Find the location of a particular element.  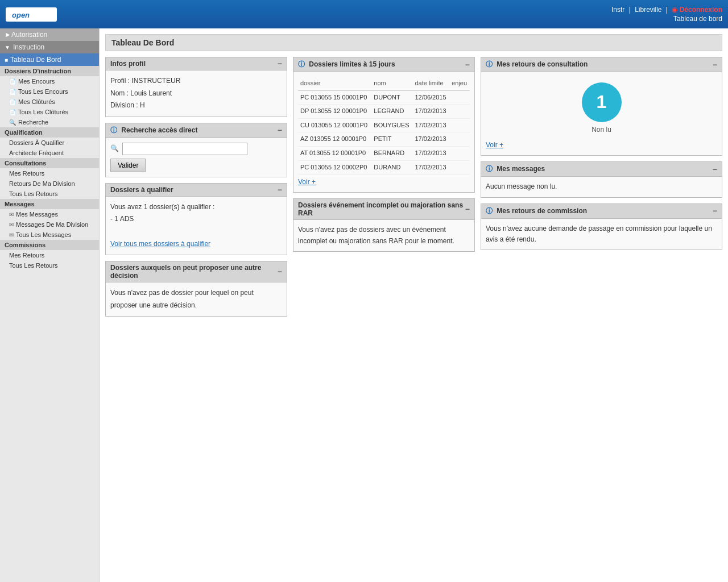

logo-image: openADS is located at coordinates (31, 15).